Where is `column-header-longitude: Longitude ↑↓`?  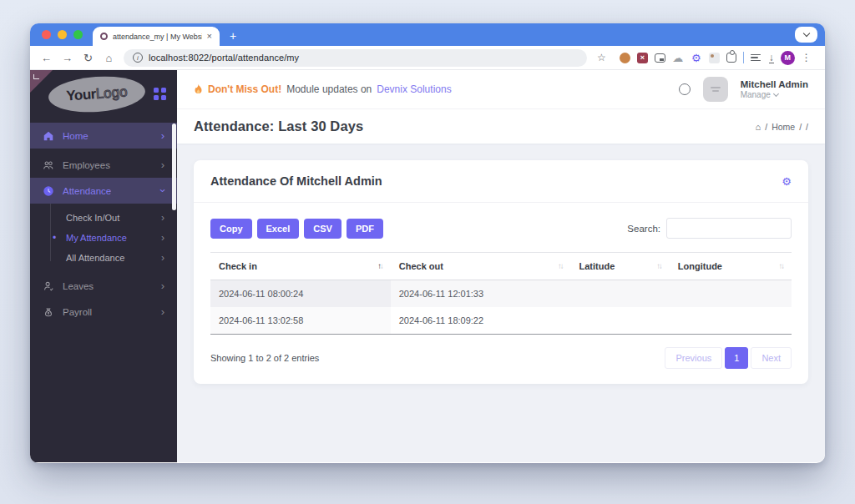
column-header-longitude: Longitude ↑↓ is located at coordinates (731, 267).